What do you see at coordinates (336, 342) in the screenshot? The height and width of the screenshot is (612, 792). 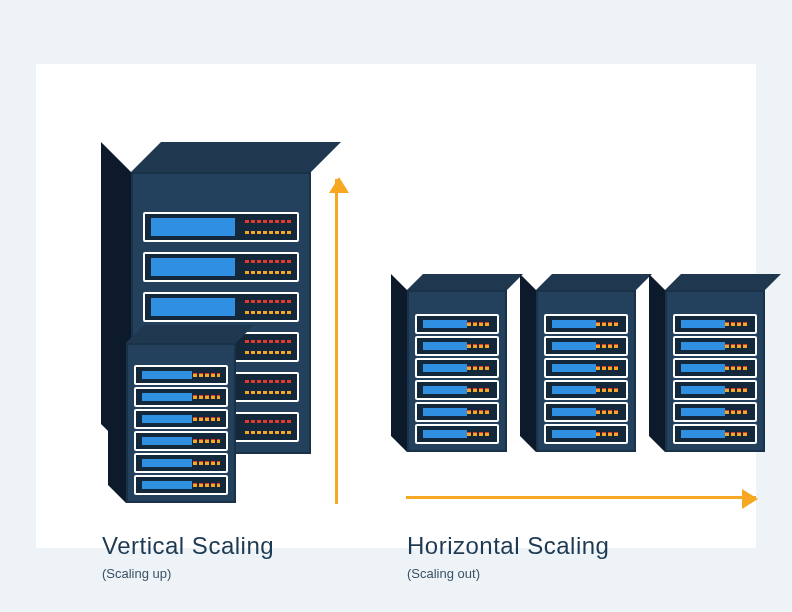 I see `arrow-up-icon` at bounding box center [336, 342].